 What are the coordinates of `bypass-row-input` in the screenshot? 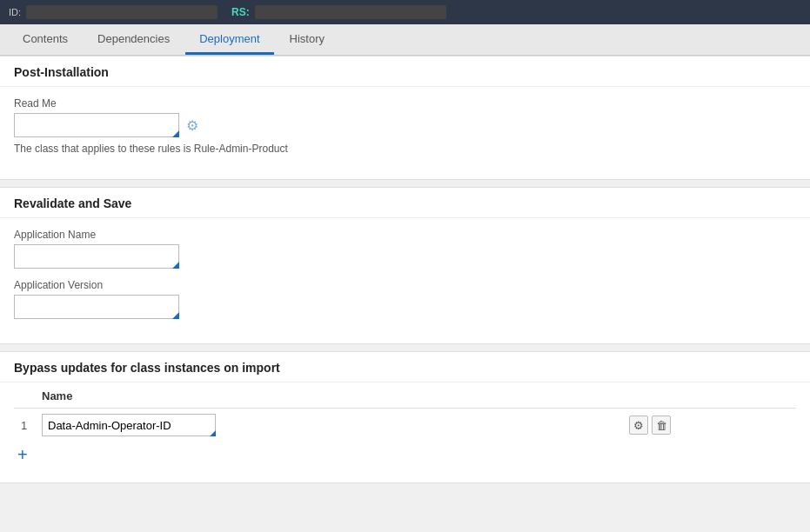 It's located at (129, 425).